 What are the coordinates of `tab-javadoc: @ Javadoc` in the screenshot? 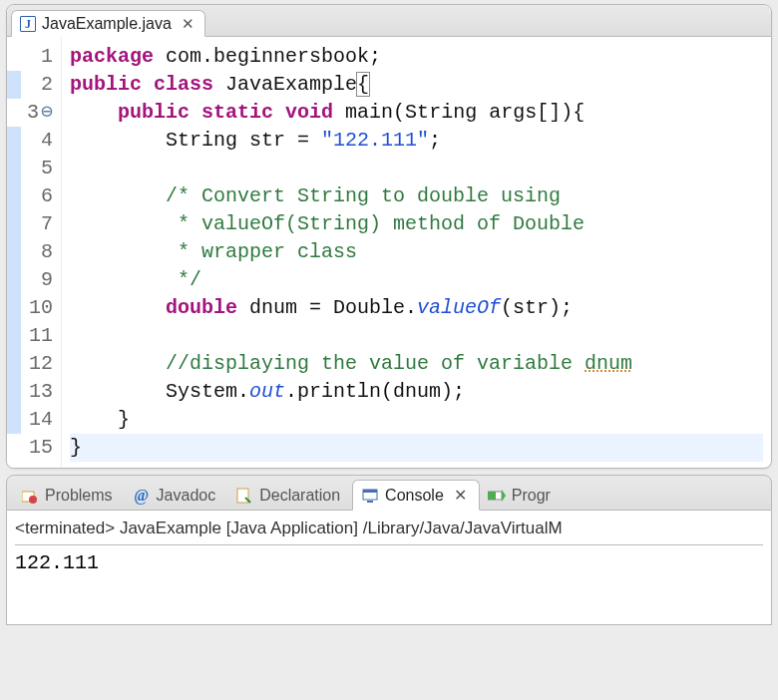 It's located at (177, 496).